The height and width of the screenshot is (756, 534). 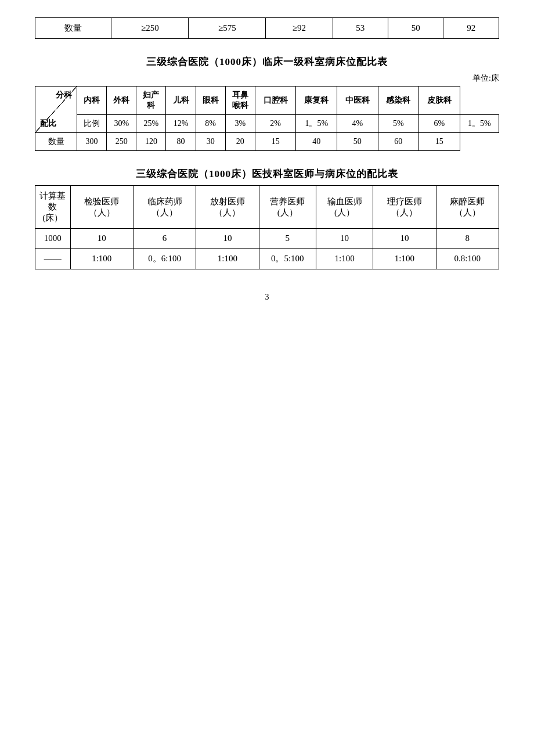 What do you see at coordinates (267, 297) in the screenshot?
I see `page-number: 3` at bounding box center [267, 297].